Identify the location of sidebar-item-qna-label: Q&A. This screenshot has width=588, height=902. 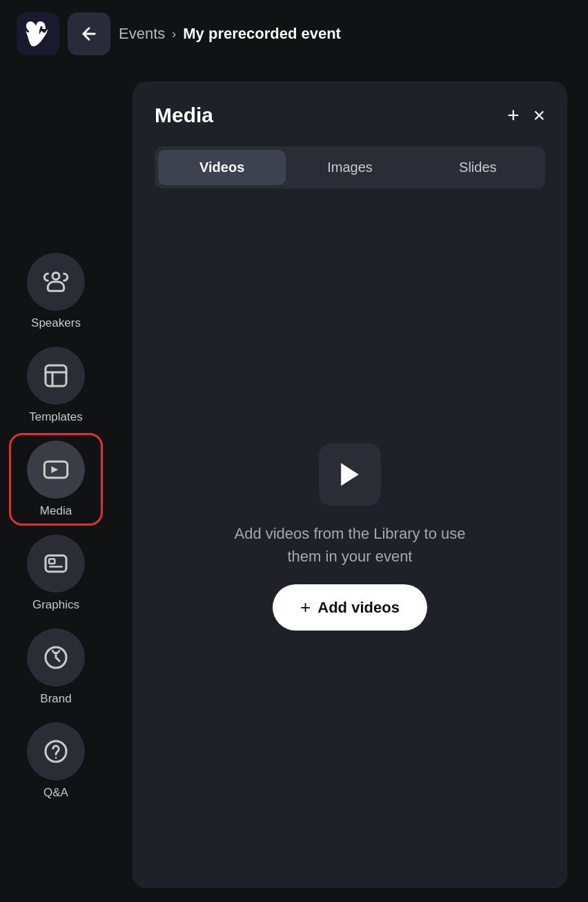
(56, 793).